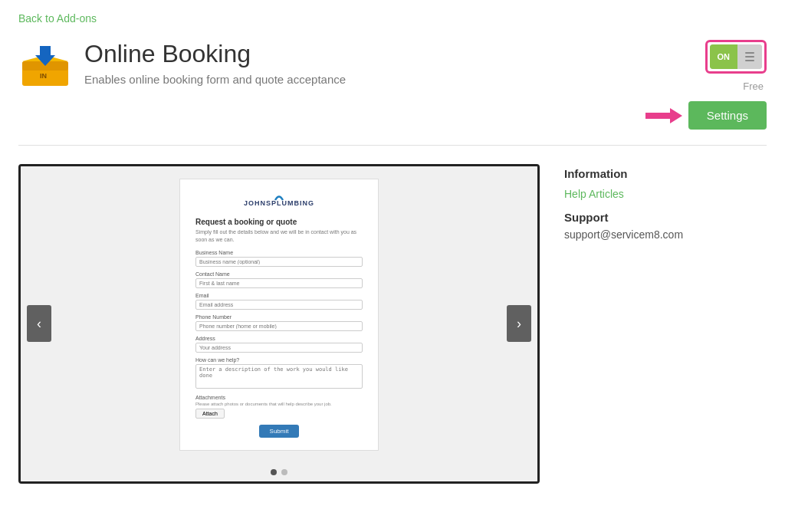 The image size is (785, 532). What do you see at coordinates (279, 274) in the screenshot?
I see `contact-name-label: Contact Name` at bounding box center [279, 274].